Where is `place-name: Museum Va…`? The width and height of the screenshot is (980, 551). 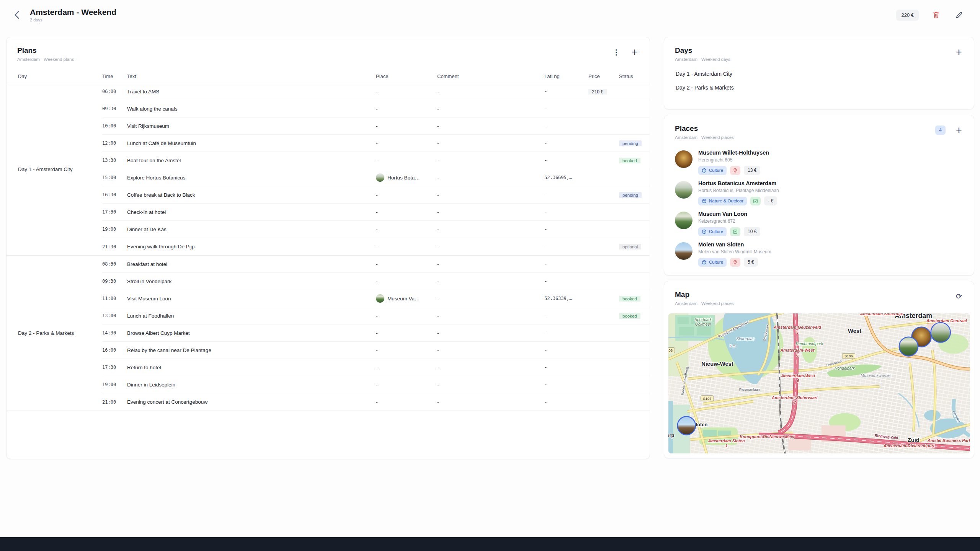 place-name: Museum Va… is located at coordinates (403, 298).